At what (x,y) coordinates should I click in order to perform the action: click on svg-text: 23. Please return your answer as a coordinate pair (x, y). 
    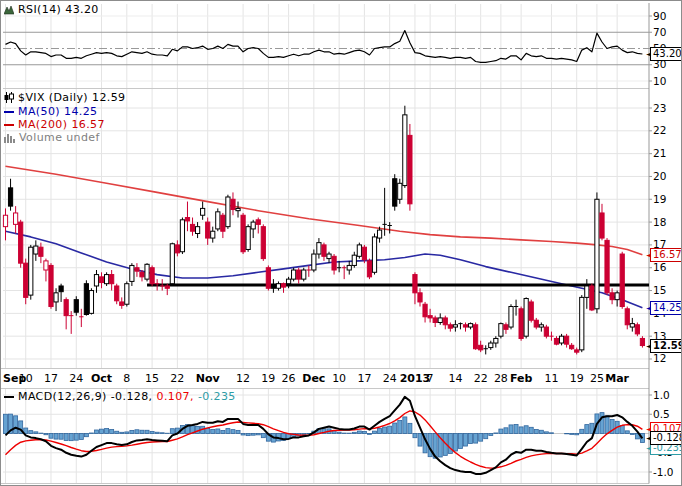
    Looking at the image, I should click on (660, 108).